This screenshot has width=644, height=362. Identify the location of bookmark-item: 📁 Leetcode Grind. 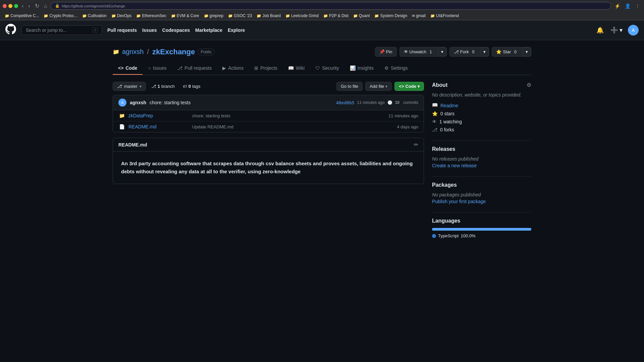
(302, 16).